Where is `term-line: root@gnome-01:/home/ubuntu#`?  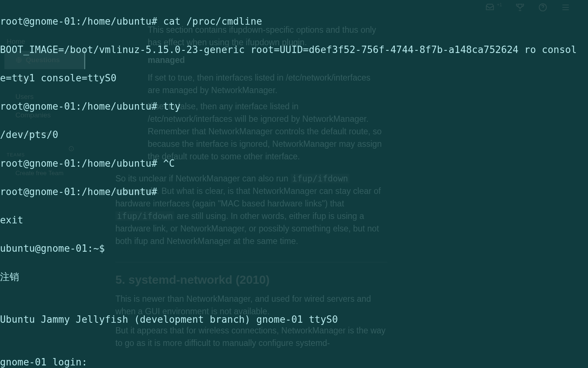 term-line: root@gnome-01:/home/ubuntu# is located at coordinates (294, 192).